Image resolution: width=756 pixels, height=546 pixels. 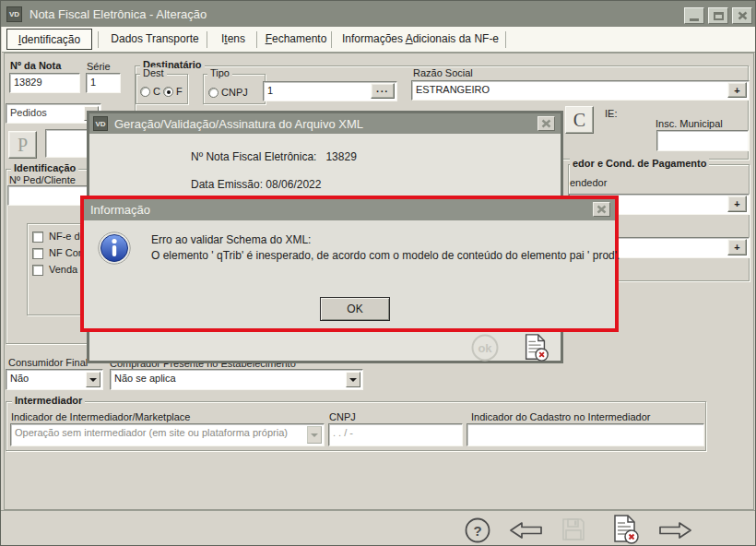 I want to click on ped-cliente-label: Nº Ped/Cliente, so click(x=42, y=180).